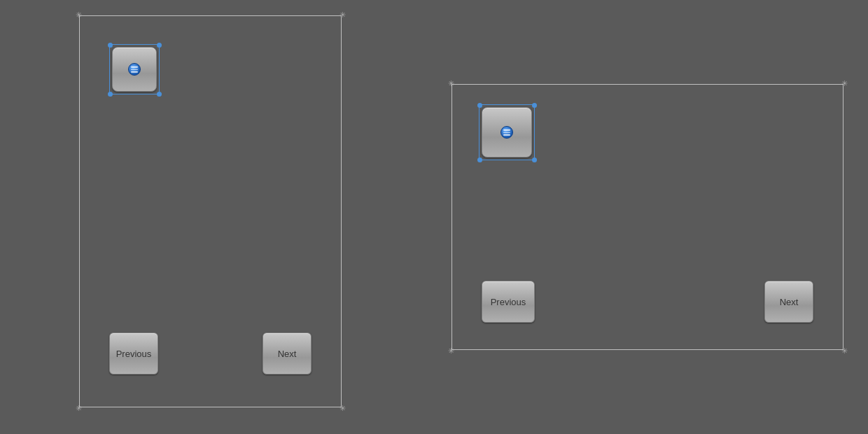 This screenshot has height=434, width=868. What do you see at coordinates (507, 132) in the screenshot?
I see `menu-button-frame2` at bounding box center [507, 132].